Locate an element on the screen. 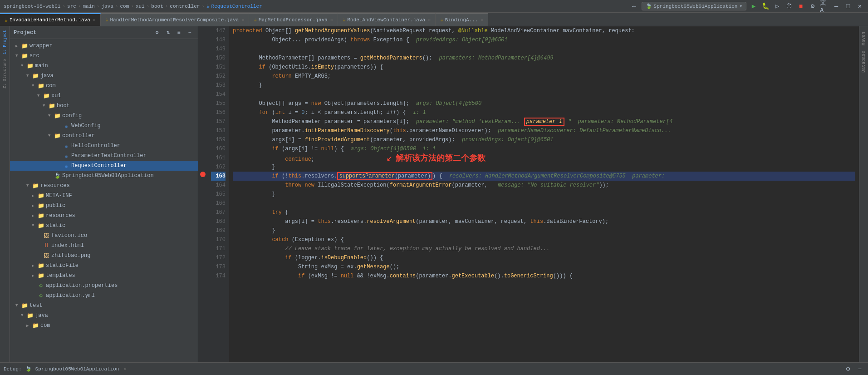 The image size is (868, 375). folder-icon-test-com: 📁 is located at coordinates (35, 326).